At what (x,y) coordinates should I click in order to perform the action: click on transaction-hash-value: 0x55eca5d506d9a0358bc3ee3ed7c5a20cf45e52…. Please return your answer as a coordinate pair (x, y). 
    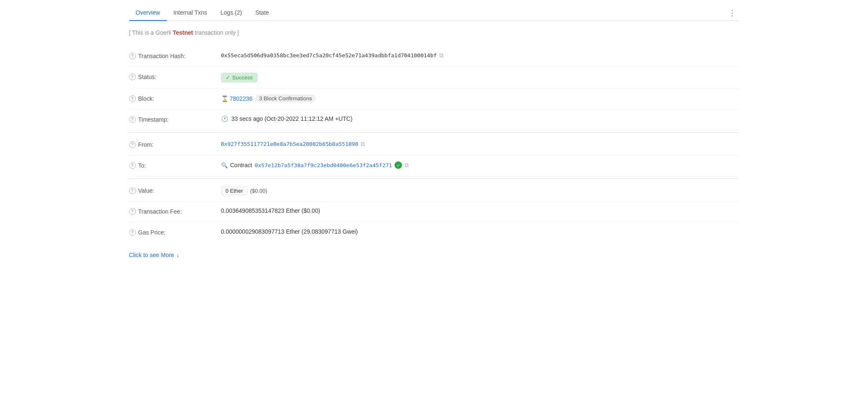
    Looking at the image, I should click on (480, 55).